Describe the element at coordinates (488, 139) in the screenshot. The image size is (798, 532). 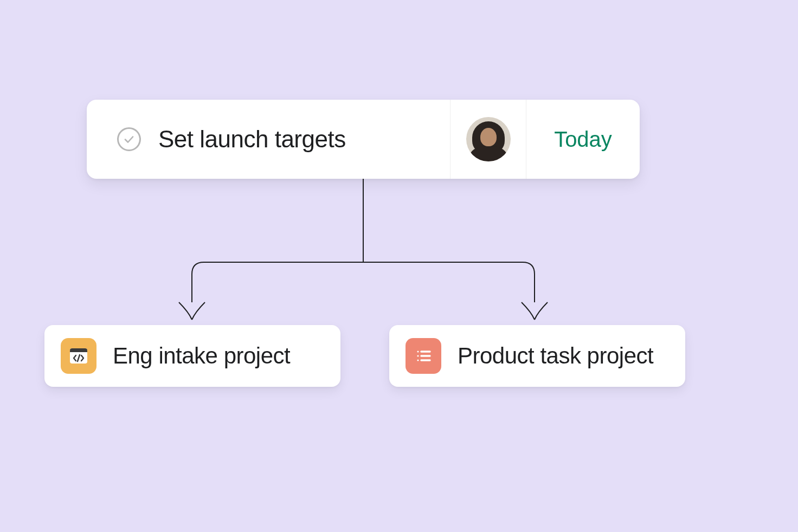
I see `avatar-icon` at that location.